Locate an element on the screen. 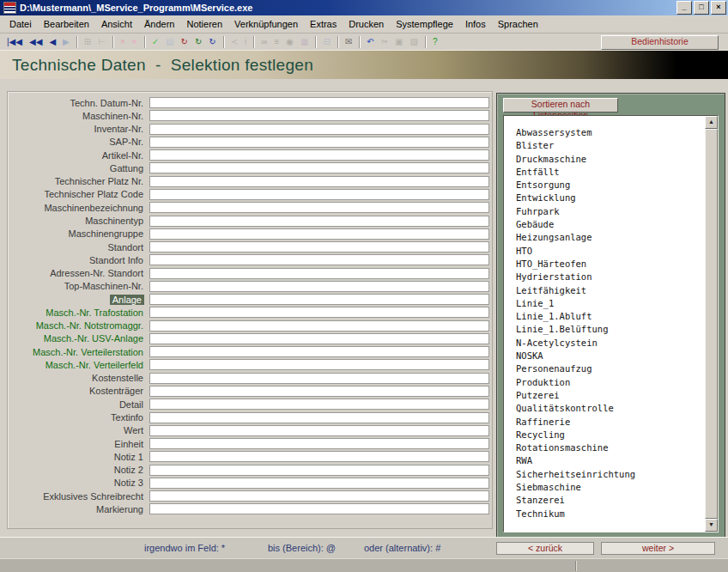 Image resolution: width=728 pixels, height=572 pixels. eye-icon: ◉ is located at coordinates (290, 42).